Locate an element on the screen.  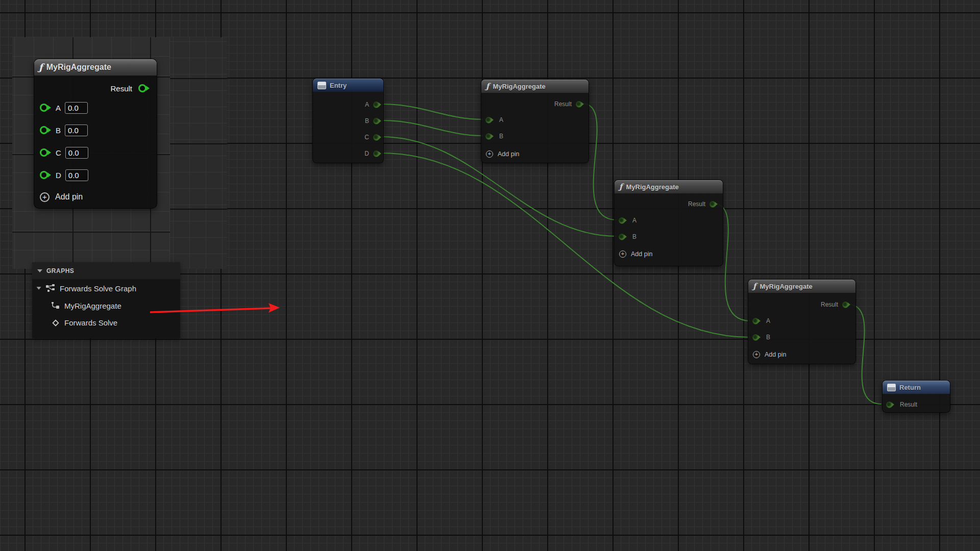
solve-diamond-icon is located at coordinates (56, 323).